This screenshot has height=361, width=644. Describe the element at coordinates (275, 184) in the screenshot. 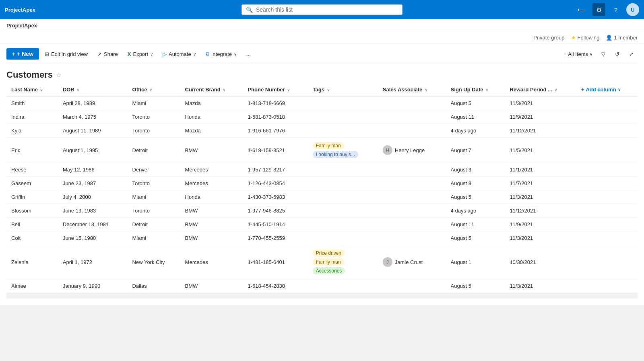

I see `cell-phoneNumber: 1-126-443-0854` at that location.